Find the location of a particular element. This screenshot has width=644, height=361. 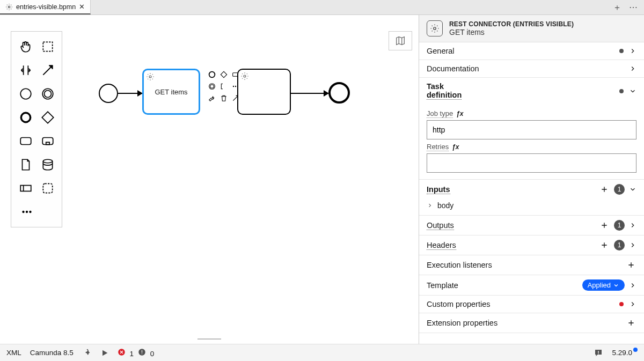

task-label: GET items is located at coordinates (171, 92).